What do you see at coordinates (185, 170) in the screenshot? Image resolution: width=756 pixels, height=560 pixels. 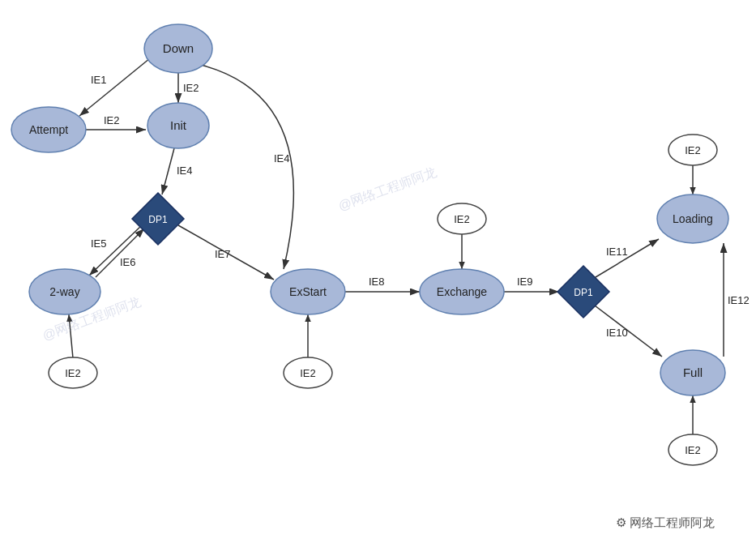 I see `edge-label-ie4-init-dp1: IE4` at bounding box center [185, 170].